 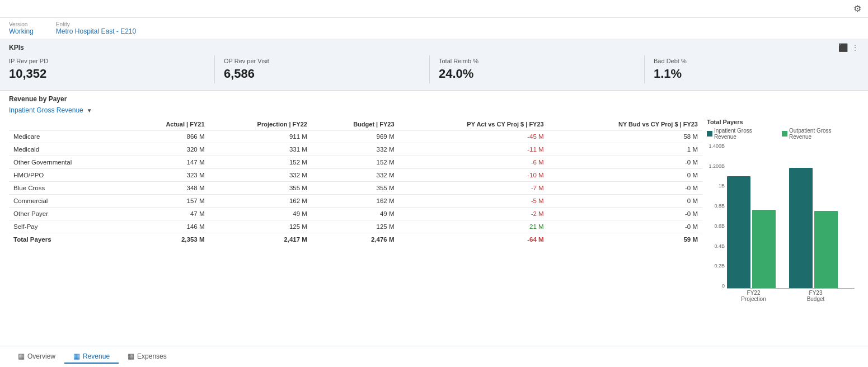 I want to click on entity-value: Metro Hospital East - E210, so click(x=96, y=31).